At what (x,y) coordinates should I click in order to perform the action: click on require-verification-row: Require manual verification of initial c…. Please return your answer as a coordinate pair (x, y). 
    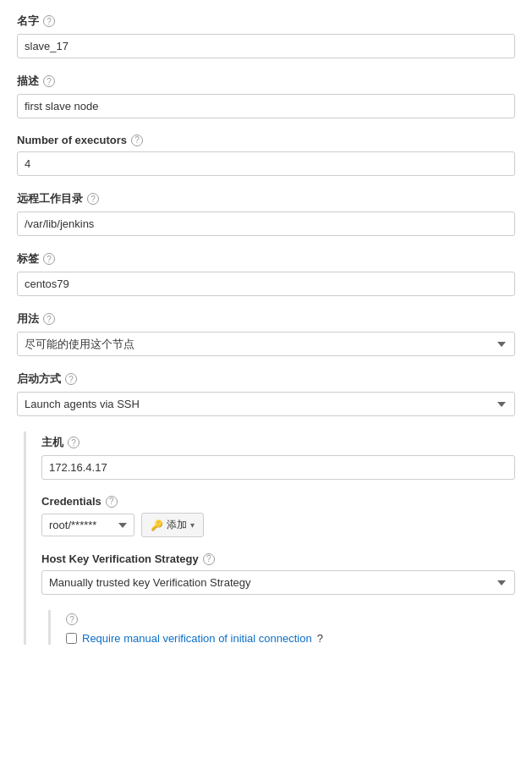
    Looking at the image, I should click on (291, 638).